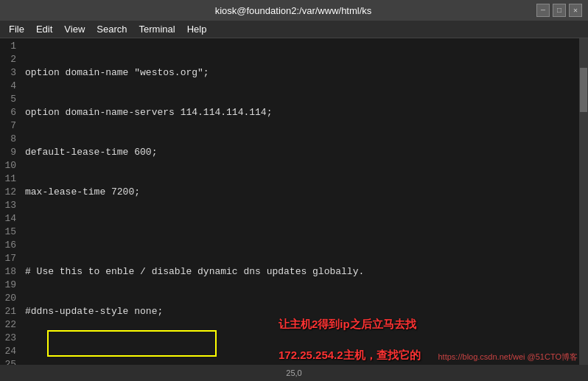 This screenshot has width=588, height=381. Describe the element at coordinates (559, 10) in the screenshot. I see `maximize-button: □` at that location.